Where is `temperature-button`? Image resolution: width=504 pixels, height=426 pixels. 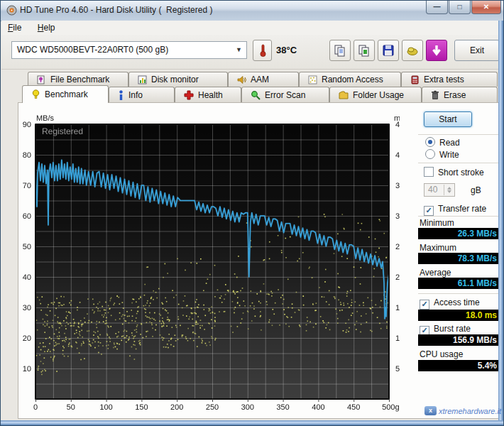 temperature-button is located at coordinates (263, 50).